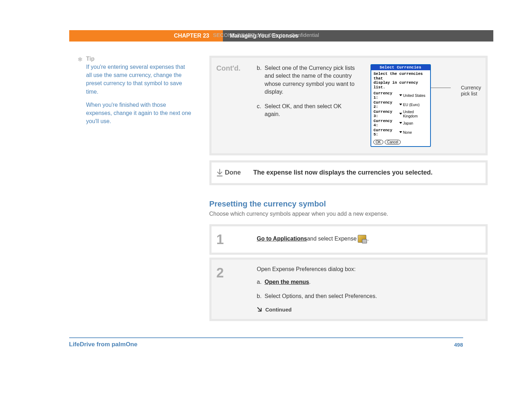 The image size is (532, 397). I want to click on tip-paragraph-2: When you're finished with those expenses…, so click(139, 113).